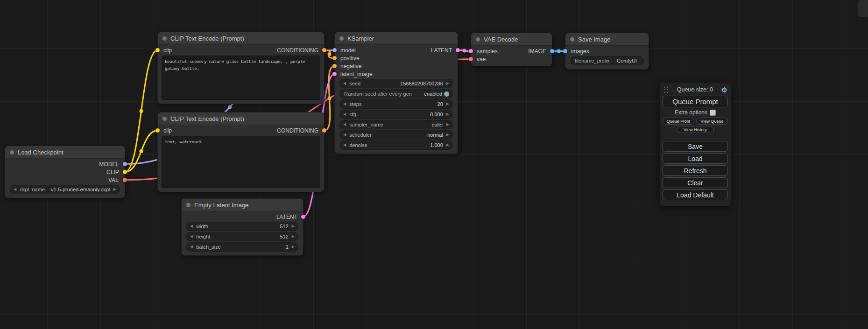 This screenshot has width=868, height=329. Describe the element at coordinates (396, 114) in the screenshot. I see `cfg-widget: ◀ cfg 8.000 ▶` at that location.